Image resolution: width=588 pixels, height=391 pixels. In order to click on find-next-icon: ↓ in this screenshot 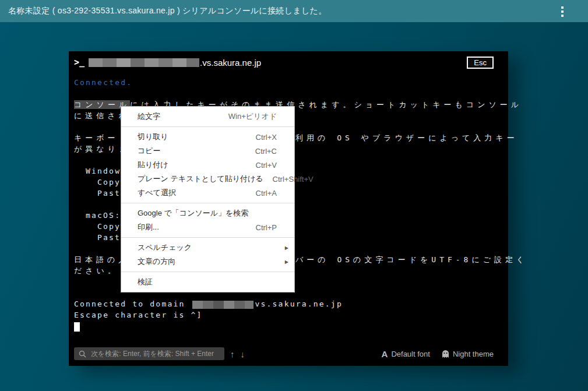, I will do `click(243, 354)`.